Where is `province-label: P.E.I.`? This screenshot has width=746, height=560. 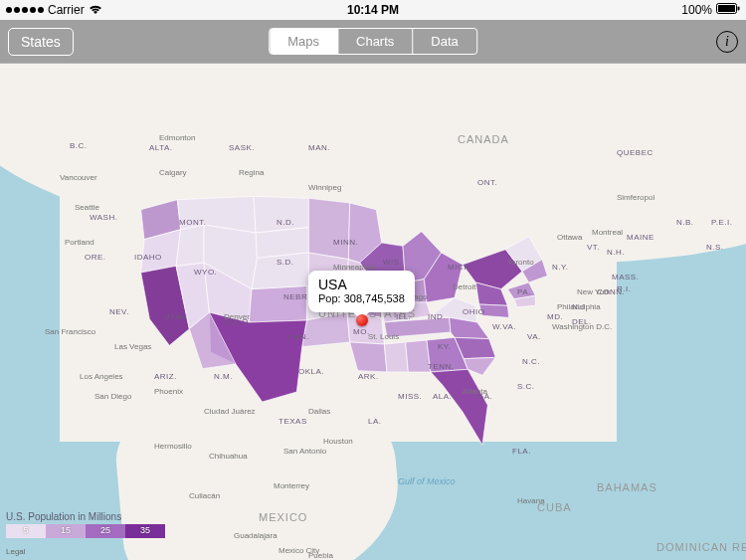
province-label: P.E.I. is located at coordinates (722, 223).